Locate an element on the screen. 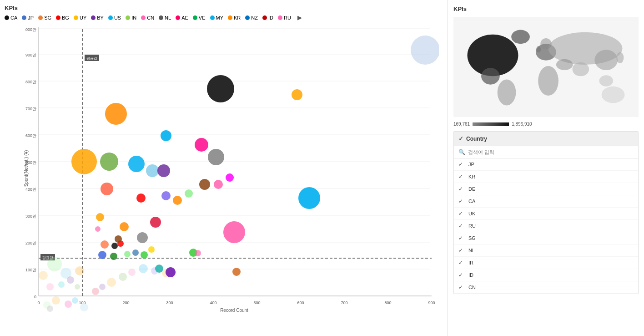 Image resolution: width=644 pixels, height=336 pixels. legend-label-id: ID is located at coordinates (271, 18).